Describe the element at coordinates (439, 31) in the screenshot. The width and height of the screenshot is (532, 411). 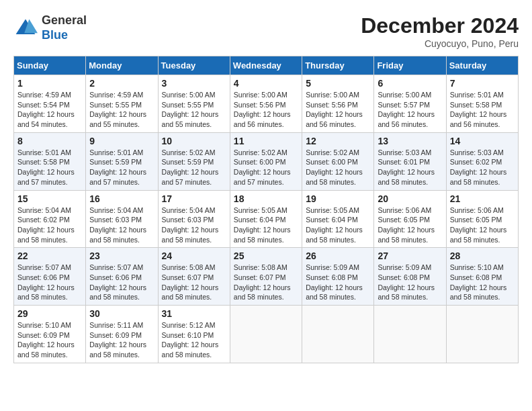
I see `title-block: December 2024 Cuyocuyo, Puno, Peru` at that location.